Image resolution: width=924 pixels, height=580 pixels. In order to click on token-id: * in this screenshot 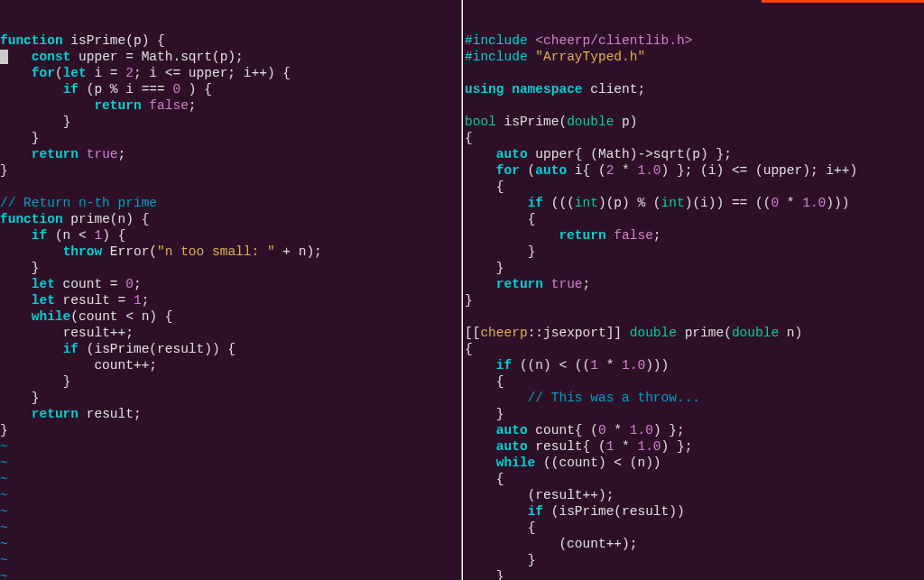, I will do `click(618, 430)`.